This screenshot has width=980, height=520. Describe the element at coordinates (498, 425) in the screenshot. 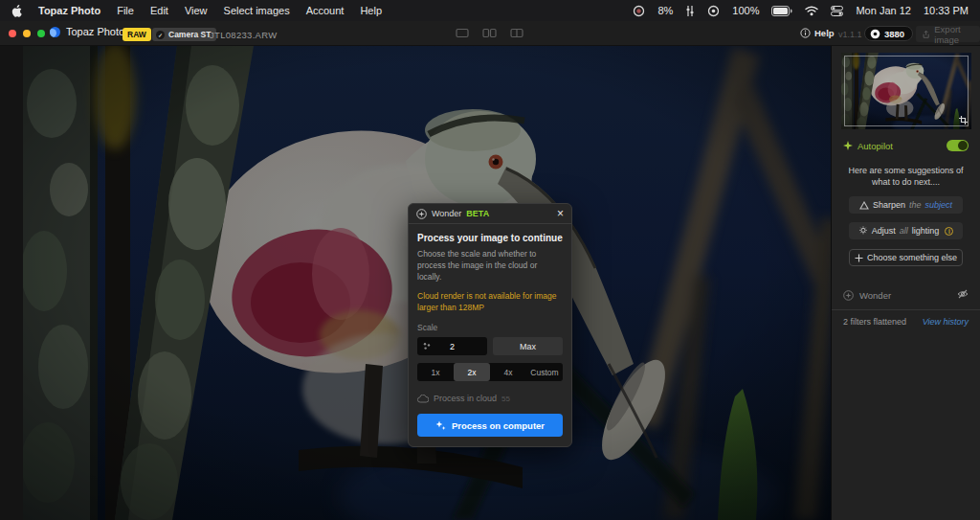

I see `computer-label: Process on computer` at that location.